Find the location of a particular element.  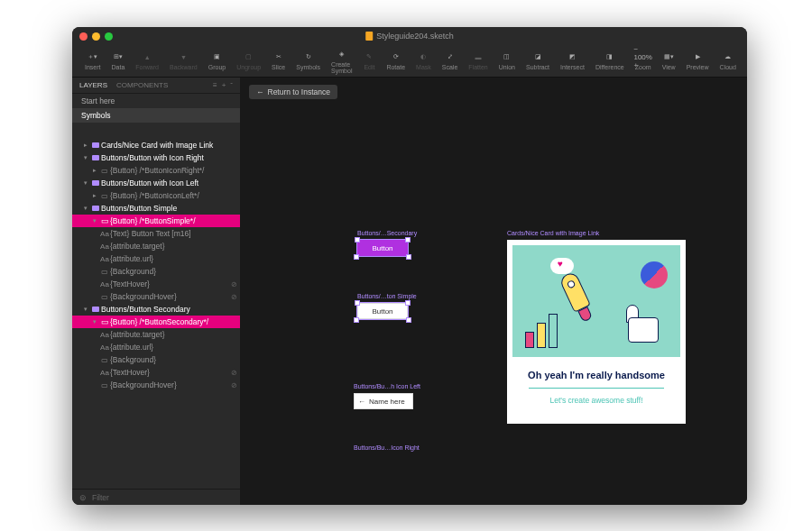

artboard-card: Cards/Nice Card with Image Link Oh yeah … is located at coordinates (596, 332).